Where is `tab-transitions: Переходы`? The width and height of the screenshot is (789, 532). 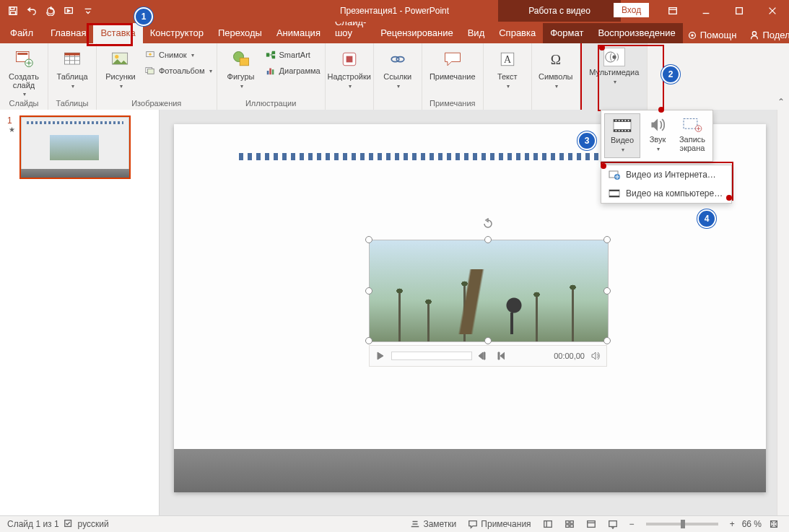 tab-transitions: Переходы is located at coordinates (240, 33).